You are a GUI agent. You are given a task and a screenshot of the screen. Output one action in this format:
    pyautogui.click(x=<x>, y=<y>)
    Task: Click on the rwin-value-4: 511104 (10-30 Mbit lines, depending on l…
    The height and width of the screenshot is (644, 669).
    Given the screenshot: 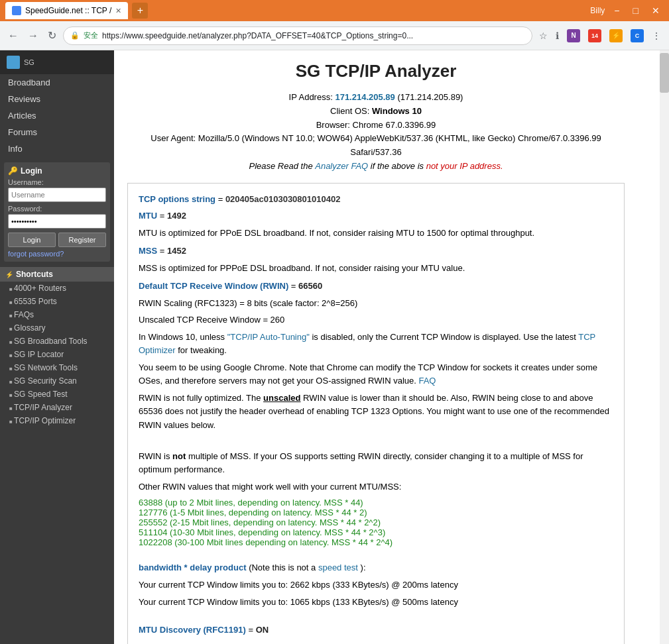 What is the action you would take?
    pyautogui.click(x=376, y=533)
    